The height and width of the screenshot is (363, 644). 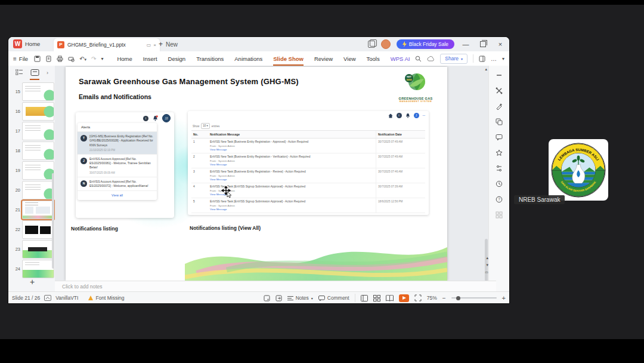 What do you see at coordinates (504, 298) in the screenshot?
I see `zoom-in-icon: +` at bounding box center [504, 298].